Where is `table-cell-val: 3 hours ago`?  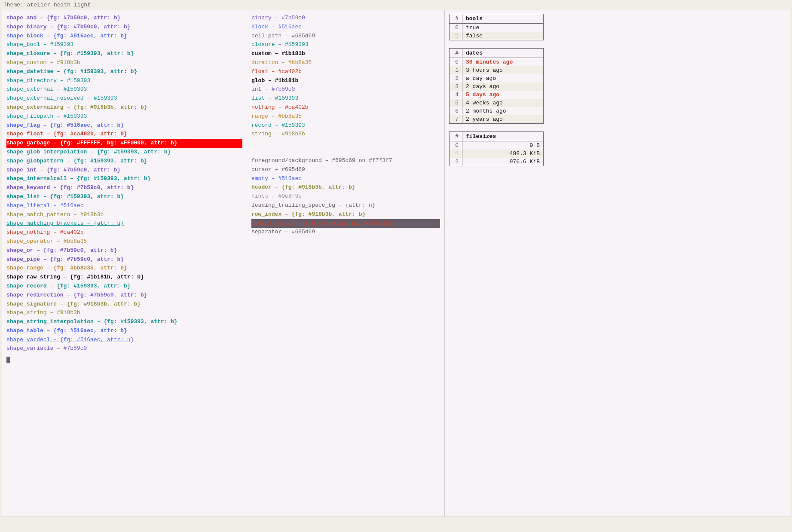 table-cell-val: 3 hours ago is located at coordinates (503, 70).